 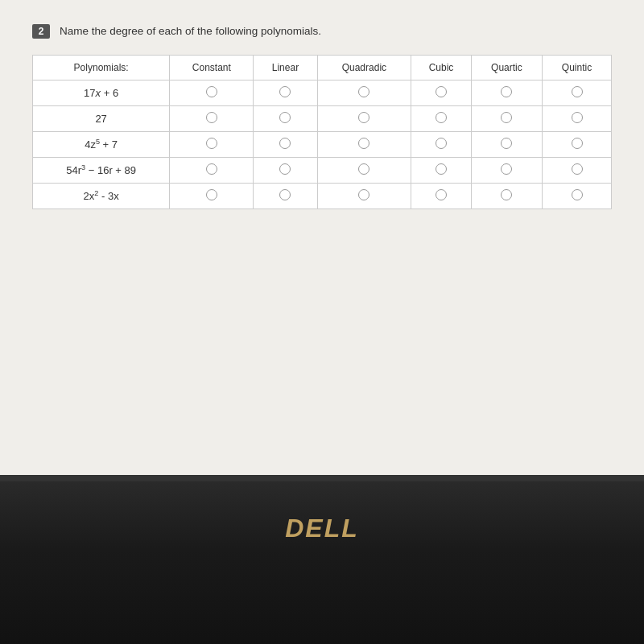 I want to click on question-header: 2 Name the degree of each of the followi…, so click(x=322, y=31).